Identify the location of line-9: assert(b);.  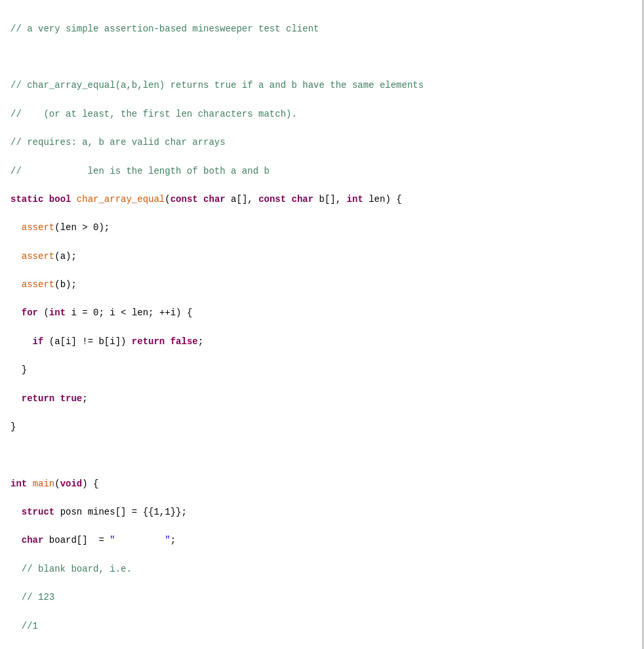
(321, 285).